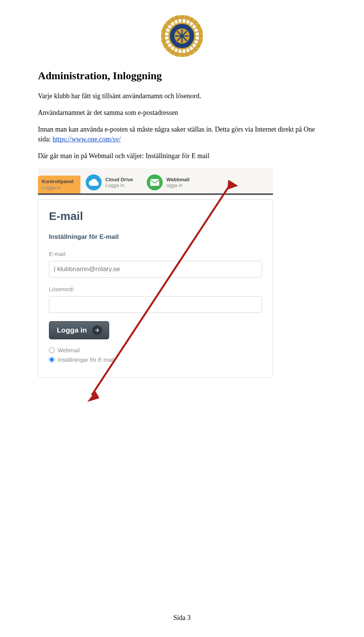 Image resolution: width=364 pixels, height=637 pixels. What do you see at coordinates (87, 139) in the screenshot?
I see `one-link: https://www.one.com/sv/` at bounding box center [87, 139].